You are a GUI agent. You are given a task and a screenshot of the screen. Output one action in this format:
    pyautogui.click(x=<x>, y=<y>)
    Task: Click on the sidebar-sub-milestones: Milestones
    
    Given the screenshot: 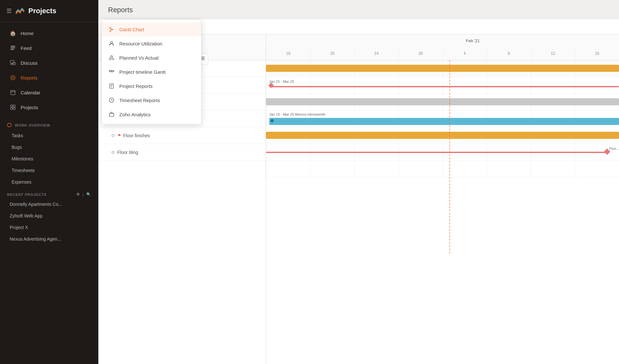 What is the action you would take?
    pyautogui.click(x=49, y=159)
    